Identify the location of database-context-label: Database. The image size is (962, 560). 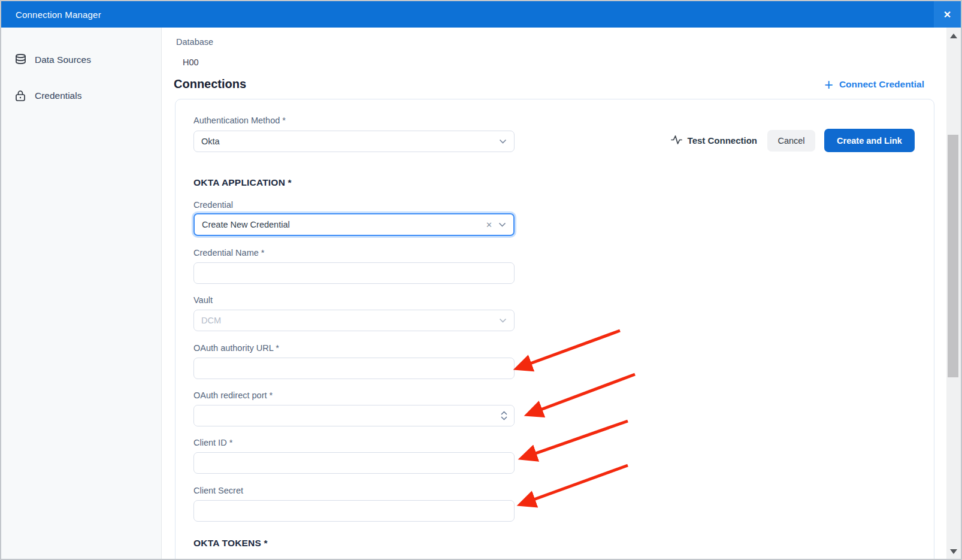
(195, 42).